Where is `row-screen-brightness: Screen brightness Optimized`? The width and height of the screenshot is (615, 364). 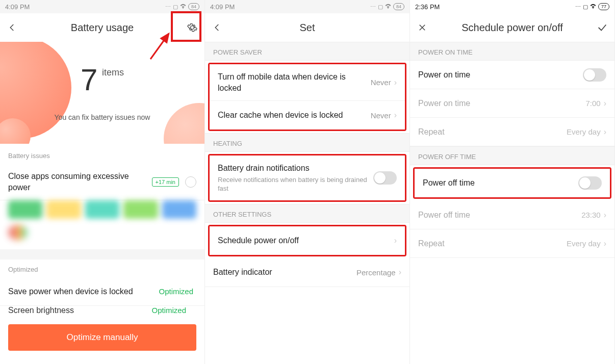 row-screen-brightness: Screen brightness Optimized is located at coordinates (102, 311).